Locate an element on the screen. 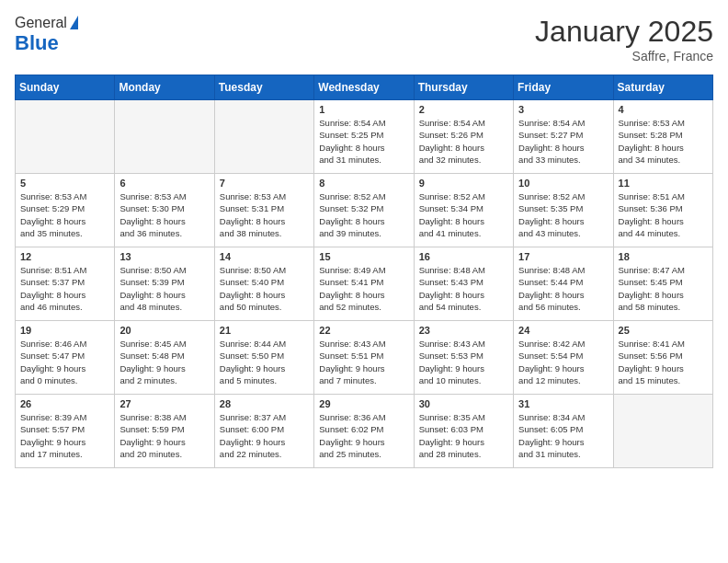 The height and width of the screenshot is (563, 728). day-number: 8 is located at coordinates (364, 183).